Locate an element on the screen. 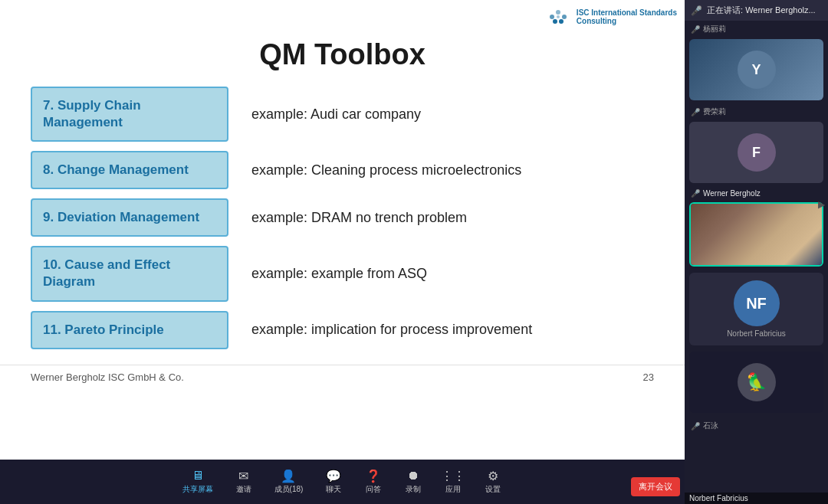  shi-name: 石泳 is located at coordinates (711, 426).